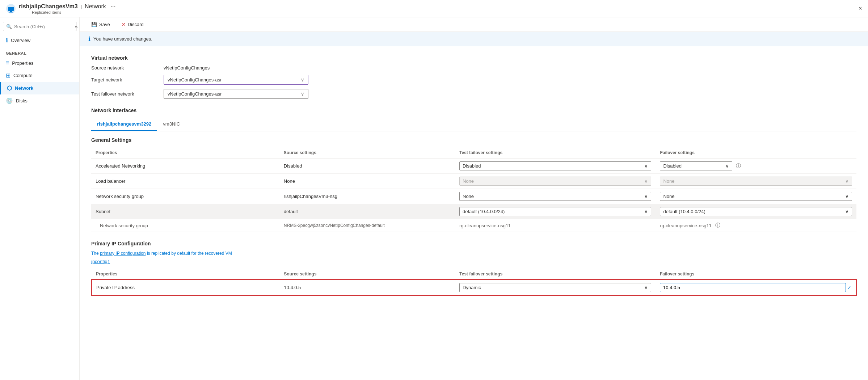 This screenshot has width=868, height=380. Describe the element at coordinates (185, 212) in the screenshot. I see `cell-property: Subnet` at that location.